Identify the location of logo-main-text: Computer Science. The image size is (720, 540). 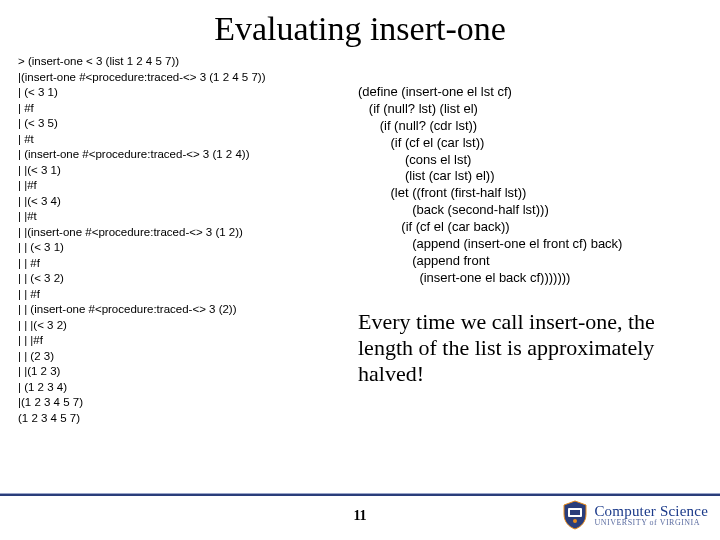
(651, 512).